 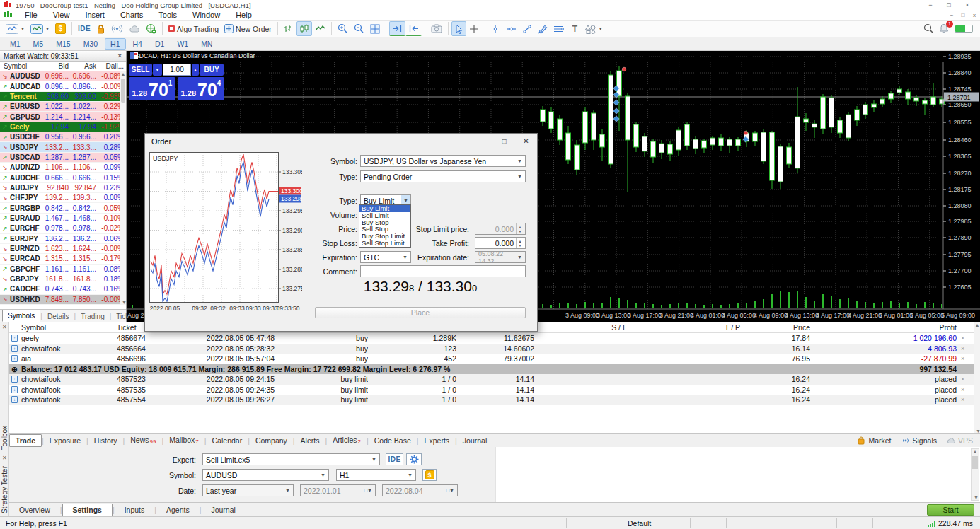 I want to click on market-watch-row: ↘EURCAD1.315...1.315...-0.17%, so click(x=63, y=259).